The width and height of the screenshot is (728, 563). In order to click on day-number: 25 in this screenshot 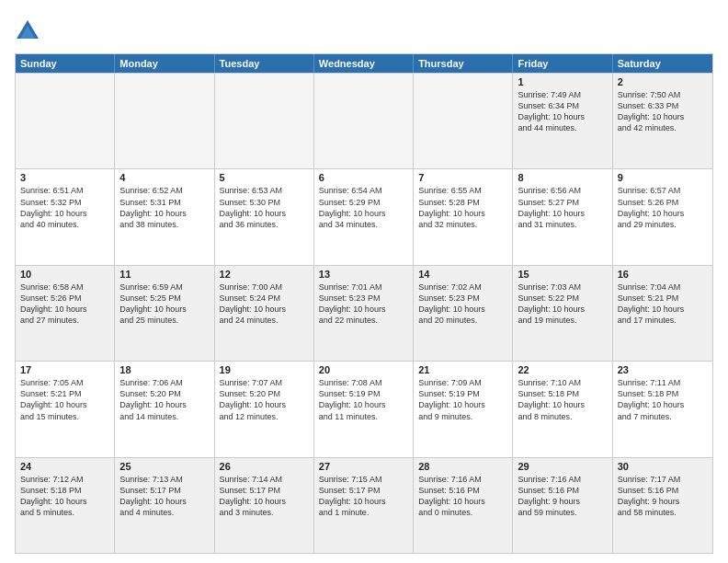, I will do `click(164, 466)`.